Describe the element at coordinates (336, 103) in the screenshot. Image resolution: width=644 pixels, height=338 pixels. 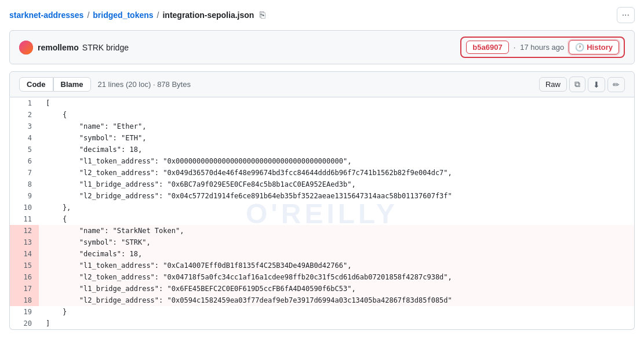
I see `line-code: [` at that location.